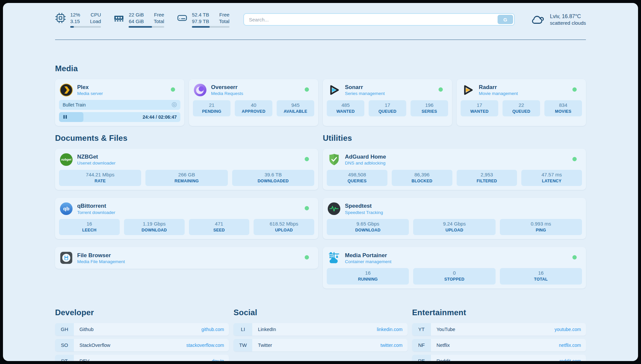 The height and width of the screenshot is (364, 641). Describe the element at coordinates (454, 218) in the screenshot. I see `service-card-speedtest: SpeedtestSpeedtest Tracking9.65 GbpsDOWN…` at that location.